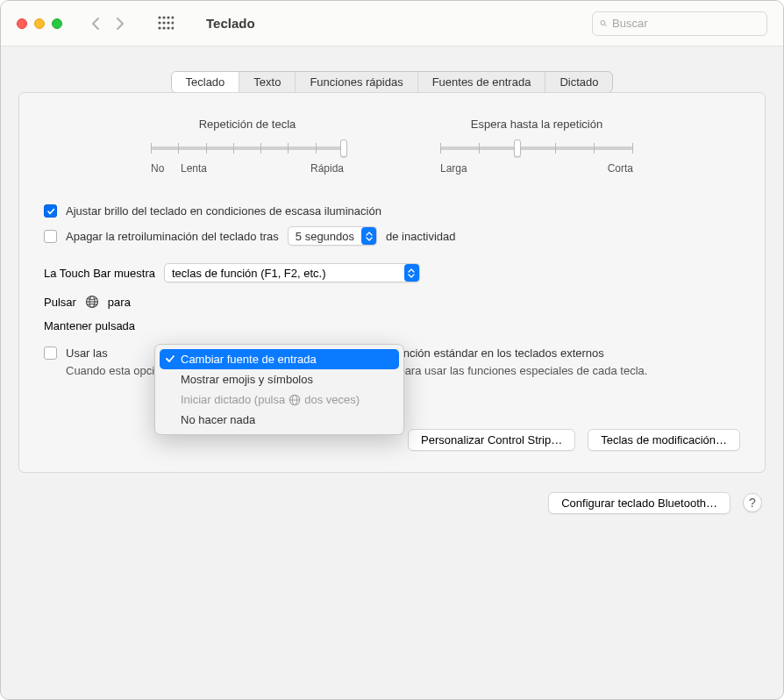  Describe the element at coordinates (233, 400) in the screenshot. I see `popup-label-prefix: Iniciar dictado (pulsa` at that location.